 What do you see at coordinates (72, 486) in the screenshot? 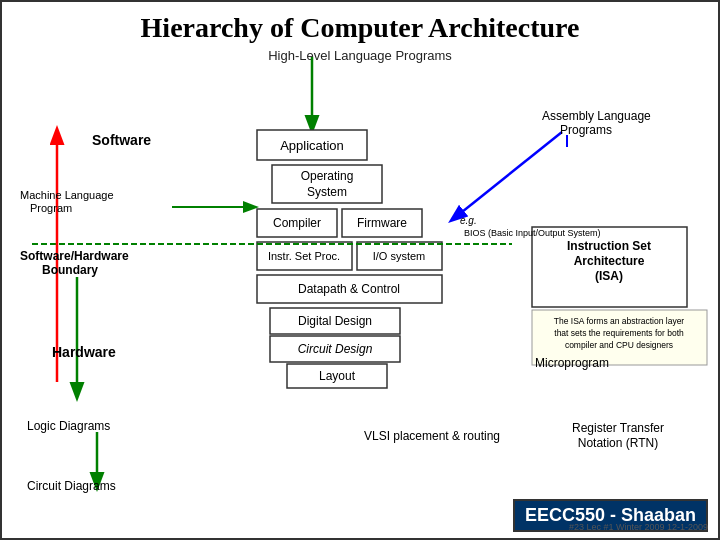
I see `svg-text: Circuit Diagrams` at bounding box center [72, 486].